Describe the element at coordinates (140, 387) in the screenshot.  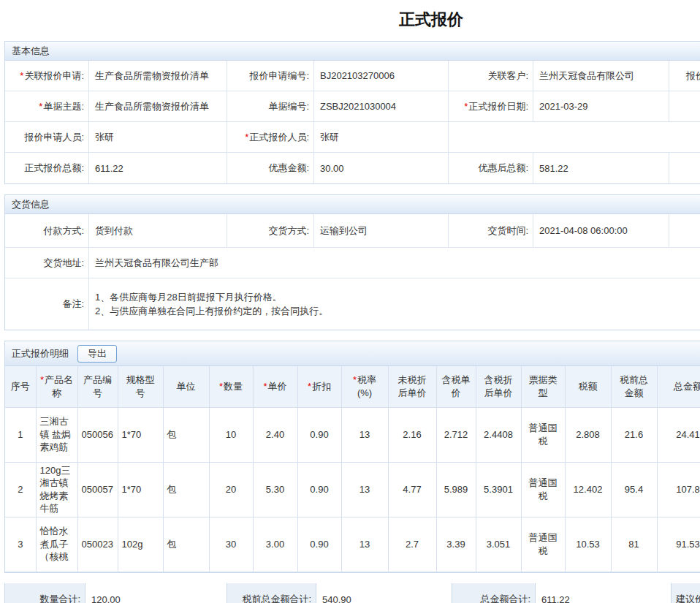
I see `column-header-spec: 规格型 号` at that location.